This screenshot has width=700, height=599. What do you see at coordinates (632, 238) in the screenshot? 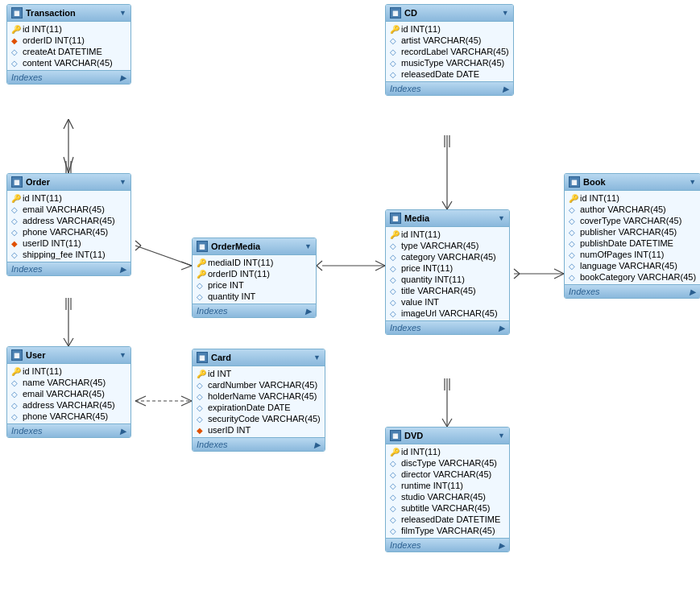
I see `fields-book: 🔑id INT(11)◇author VARCHAR(45)◇coverType…` at bounding box center [632, 238].